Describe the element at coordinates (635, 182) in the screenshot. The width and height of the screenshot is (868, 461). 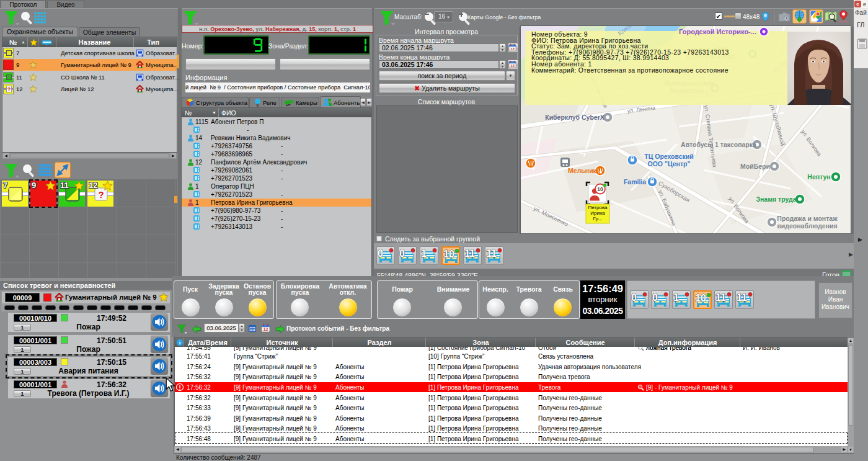
I see `svg-text: Familia` at that location.